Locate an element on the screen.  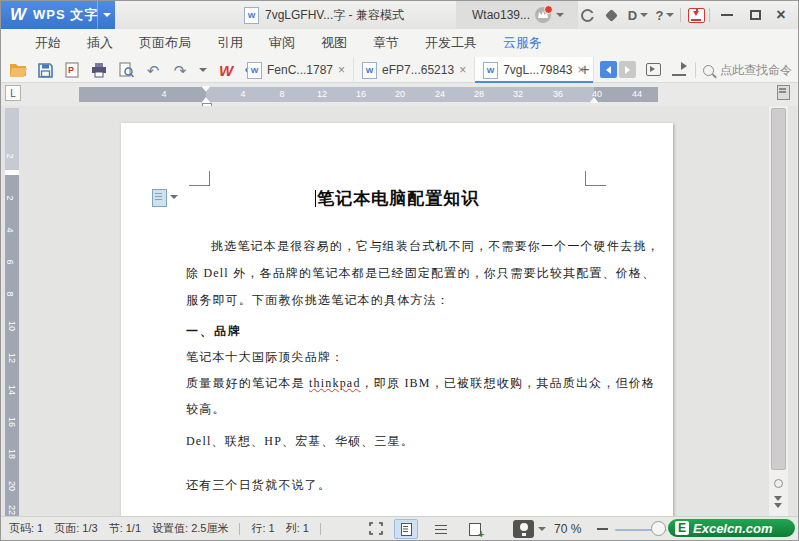
body-line: 挑选笔记本是很容易的，它与组装台式机不同，不需要你一个一个硬件去挑， is located at coordinates (423, 246).